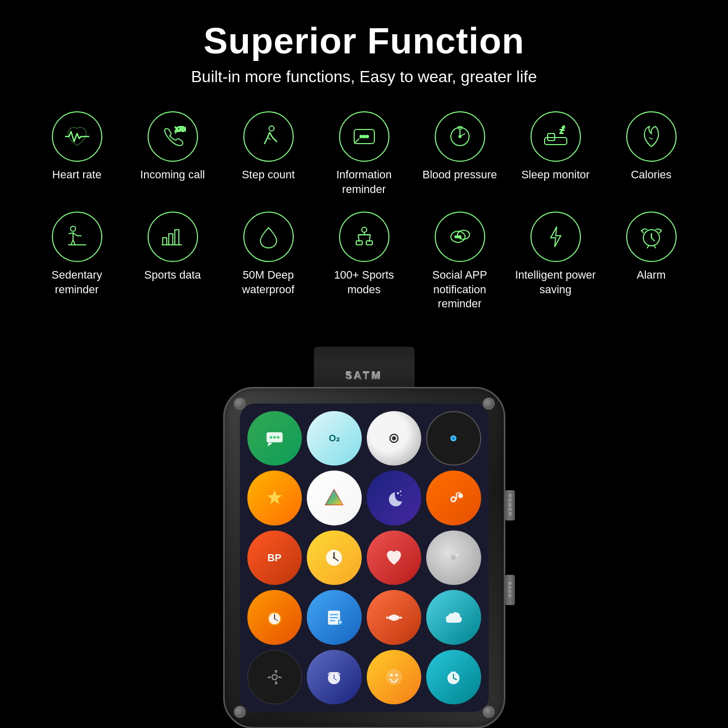 This screenshot has height=728, width=728. What do you see at coordinates (275, 558) in the screenshot?
I see `app-bp: BP` at bounding box center [275, 558].